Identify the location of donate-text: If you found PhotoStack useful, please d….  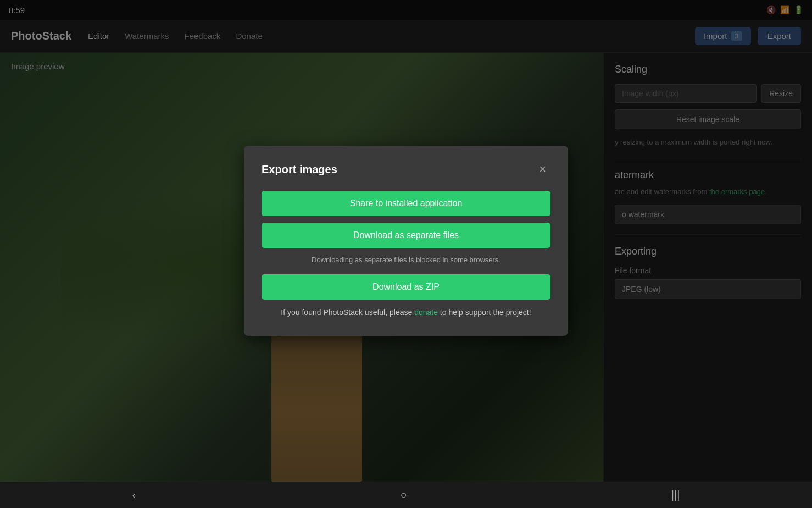
(406, 312).